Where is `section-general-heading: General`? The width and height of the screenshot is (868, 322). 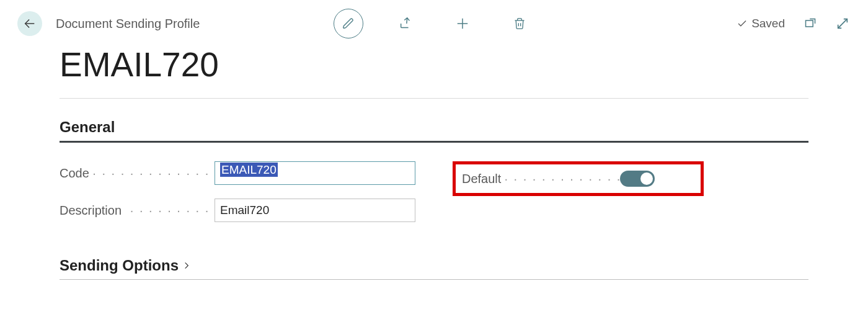
section-general-heading: General is located at coordinates (434, 130).